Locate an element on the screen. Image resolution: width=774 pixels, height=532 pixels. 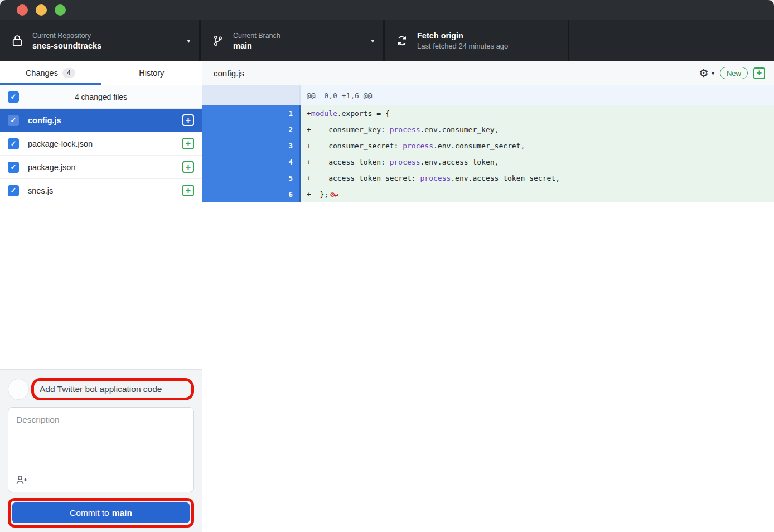
diff-added-line: 4 + access_token: process.env.access_tok… is located at coordinates (488, 162).